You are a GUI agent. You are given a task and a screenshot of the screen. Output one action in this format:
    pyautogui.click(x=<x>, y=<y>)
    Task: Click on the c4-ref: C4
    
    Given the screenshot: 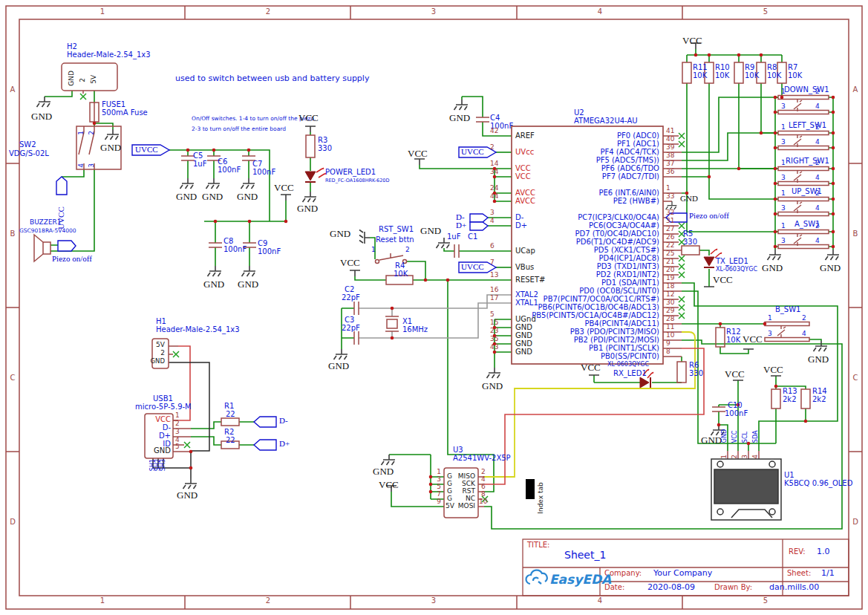 What is the action you would take?
    pyautogui.click(x=495, y=119)
    